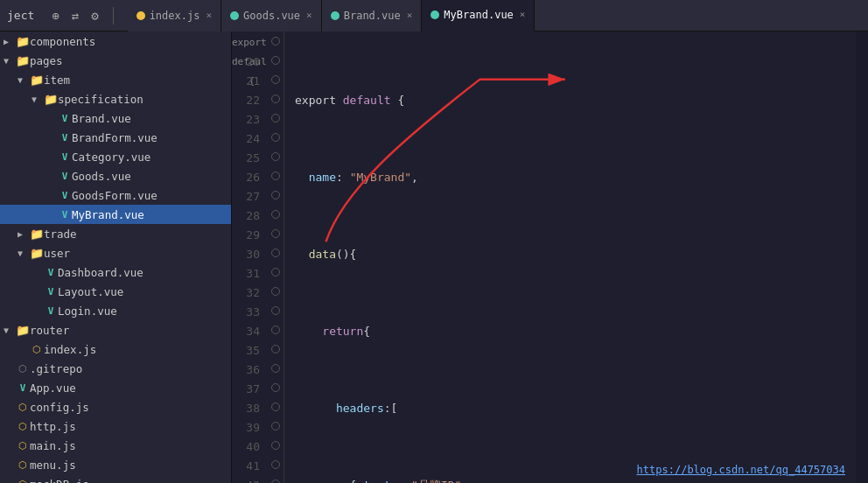  I want to click on sidebar-item-goods-vue: V Goods.vue, so click(116, 176).